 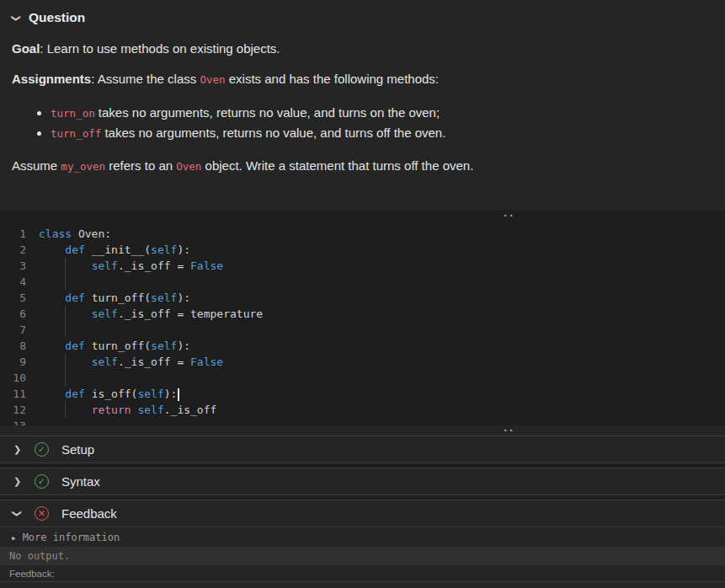 I want to click on more-information-toggle: ▸ More information, so click(x=362, y=537).